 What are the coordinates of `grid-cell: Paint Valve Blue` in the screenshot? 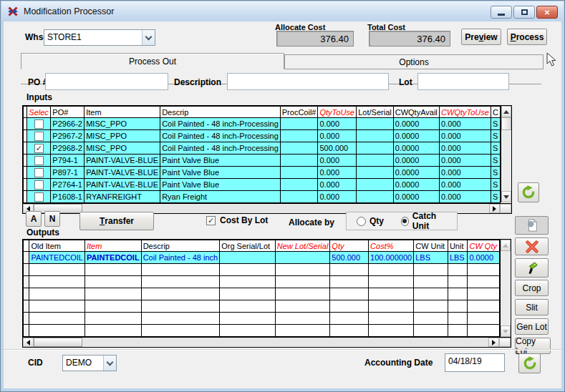 It's located at (221, 160).